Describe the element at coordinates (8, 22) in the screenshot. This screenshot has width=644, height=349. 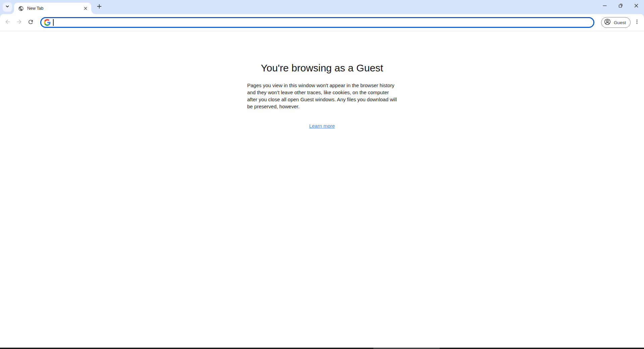
I see `arrow-back-icon` at that location.